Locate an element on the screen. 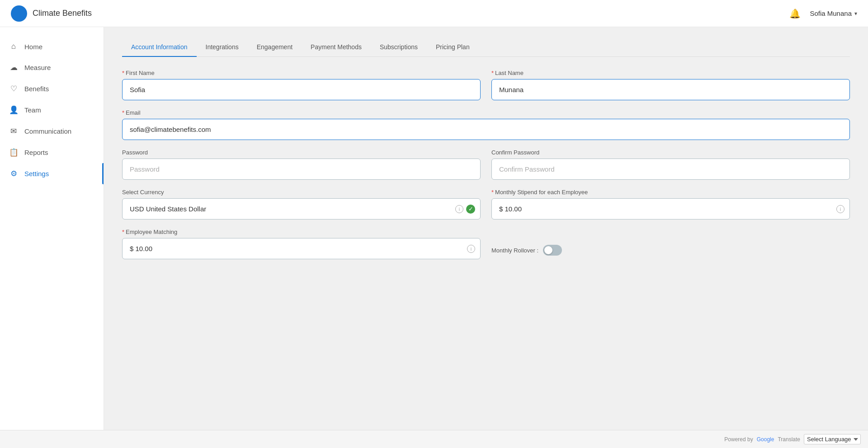 Image resolution: width=868 pixels, height=448 pixels. matching-wrapper: i is located at coordinates (301, 248).